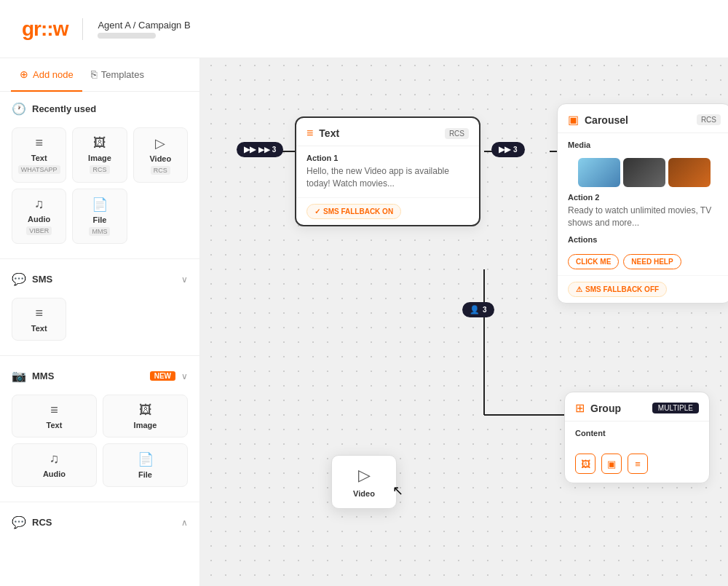 This screenshot has width=728, height=586. Describe the element at coordinates (19, 109) in the screenshot. I see `recently-used-icon: 🕐` at that location.